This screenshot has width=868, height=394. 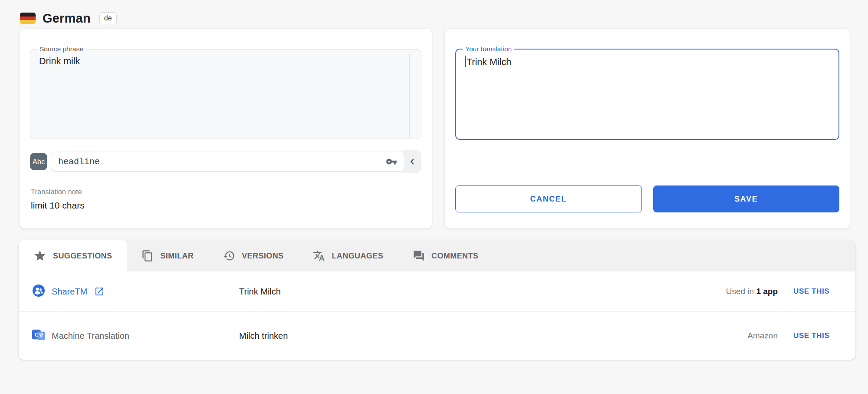 What do you see at coordinates (62, 49) in the screenshot?
I see `source-phrase-label: Source phrase` at bounding box center [62, 49].